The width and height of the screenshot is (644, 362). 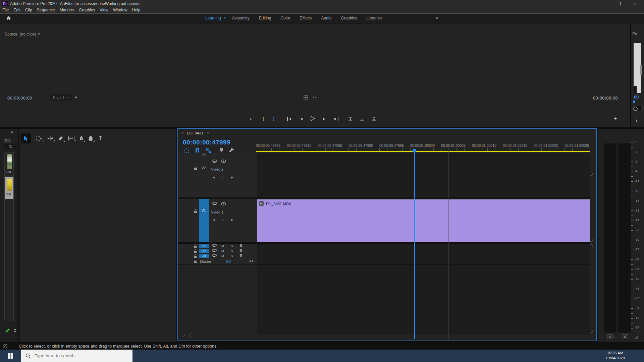 What do you see at coordinates (327, 18) in the screenshot?
I see `tab-audio: Audio` at bounding box center [327, 18].